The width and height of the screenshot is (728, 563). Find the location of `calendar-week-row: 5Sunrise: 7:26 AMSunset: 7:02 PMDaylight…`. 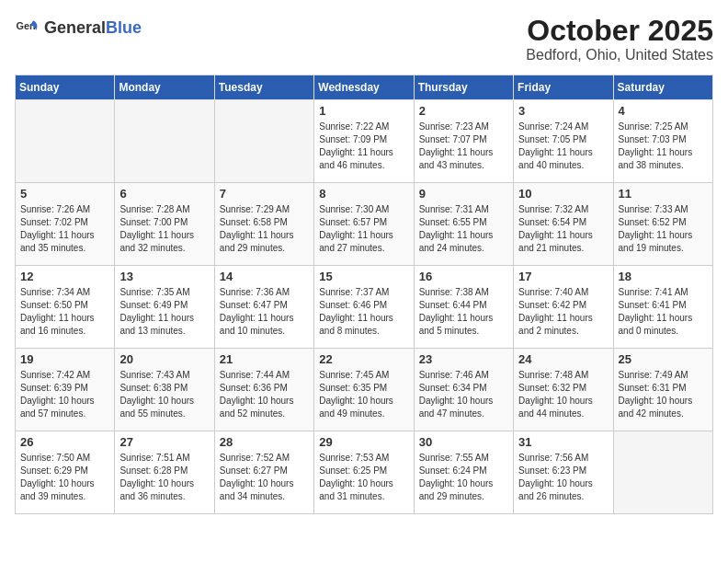

calendar-week-row: 5Sunrise: 7:26 AMSunset: 7:02 PMDaylight… is located at coordinates (364, 224).